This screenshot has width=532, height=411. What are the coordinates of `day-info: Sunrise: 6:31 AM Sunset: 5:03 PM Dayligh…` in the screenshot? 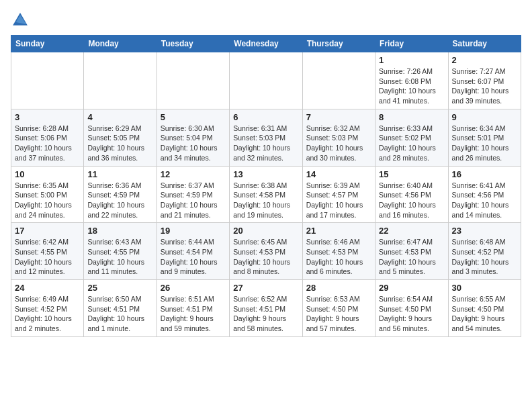 It's located at (266, 144).